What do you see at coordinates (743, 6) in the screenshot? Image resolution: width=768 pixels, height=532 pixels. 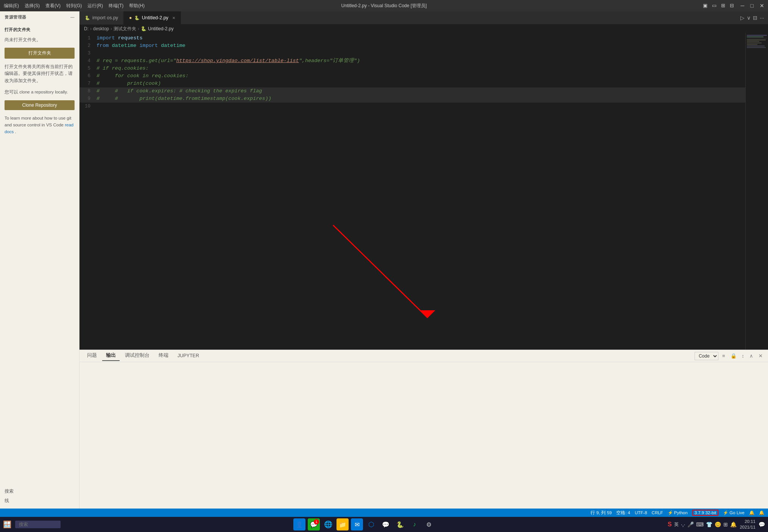 I see `minimize-button: ─` at bounding box center [743, 6].